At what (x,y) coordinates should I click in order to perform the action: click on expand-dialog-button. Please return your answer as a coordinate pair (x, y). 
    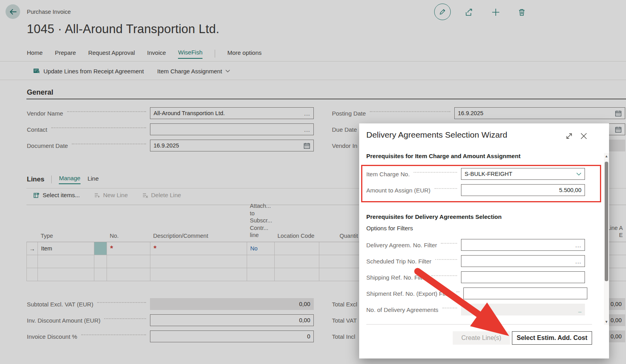
    Looking at the image, I should click on (569, 136).